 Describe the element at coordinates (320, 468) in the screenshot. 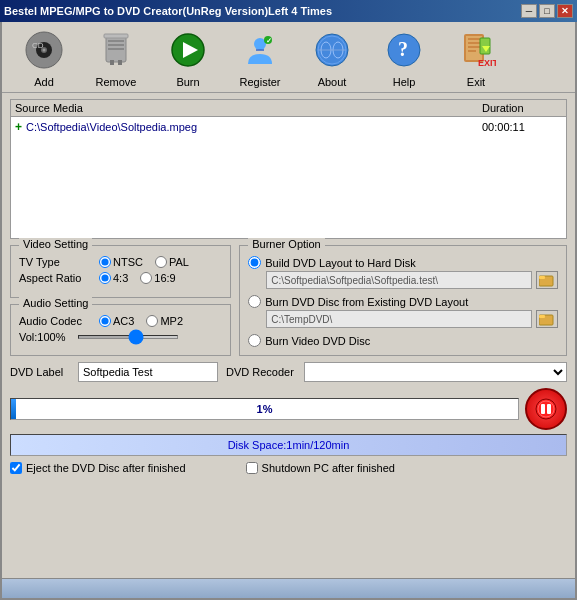

I see `shutdown-checkbox-item: Shutdown PC after finished` at that location.